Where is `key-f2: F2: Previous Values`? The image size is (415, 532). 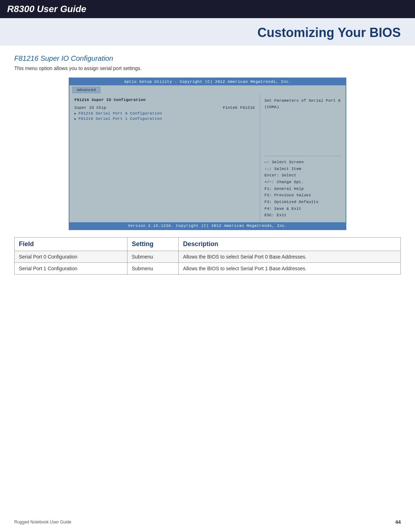 key-f2: F2: Previous Values is located at coordinates (303, 196).